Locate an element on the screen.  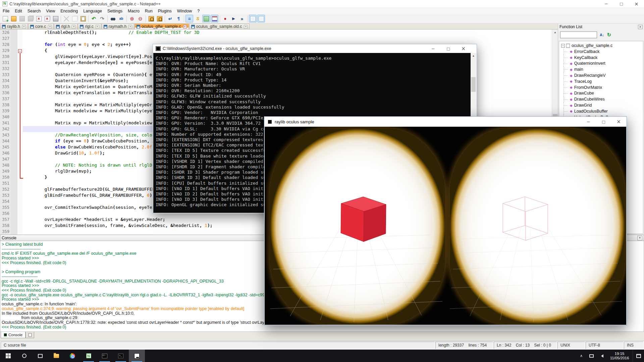
menu-edit: Edit is located at coordinates (18, 11).